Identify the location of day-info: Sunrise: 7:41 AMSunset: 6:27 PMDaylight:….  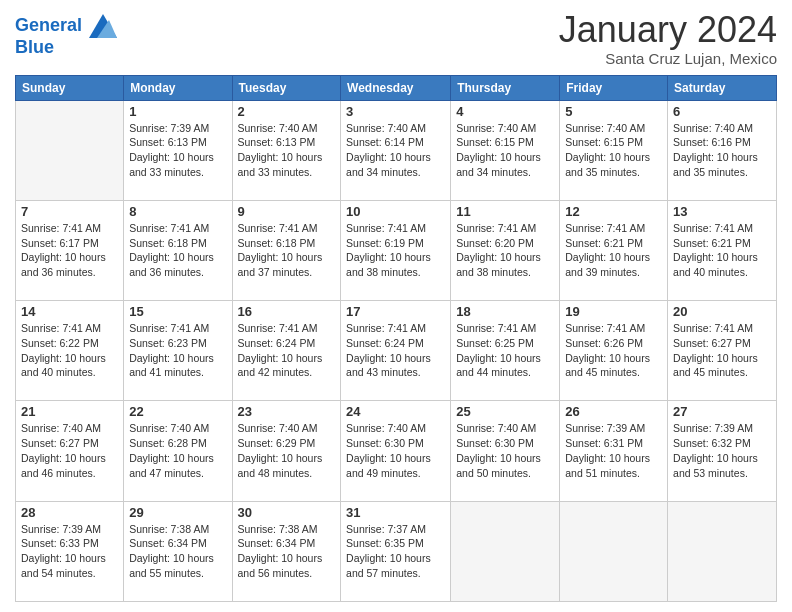
(722, 350).